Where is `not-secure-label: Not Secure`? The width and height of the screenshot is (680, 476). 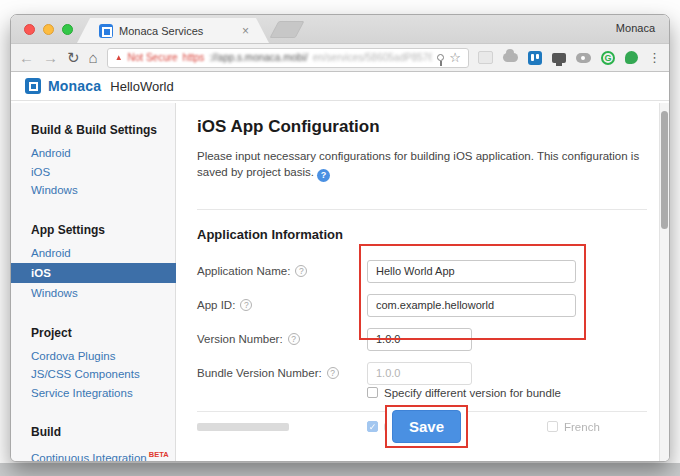 not-secure-label: Not Secure is located at coordinates (153, 58).